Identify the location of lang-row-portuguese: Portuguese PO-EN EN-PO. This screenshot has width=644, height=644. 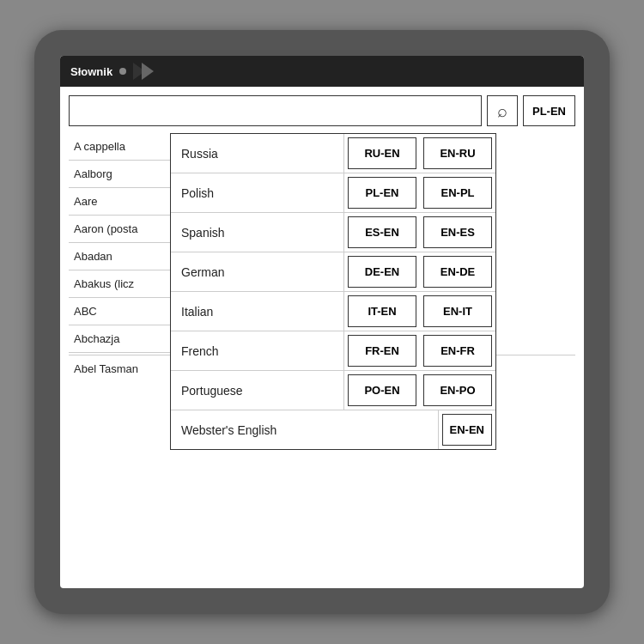
(333, 391).